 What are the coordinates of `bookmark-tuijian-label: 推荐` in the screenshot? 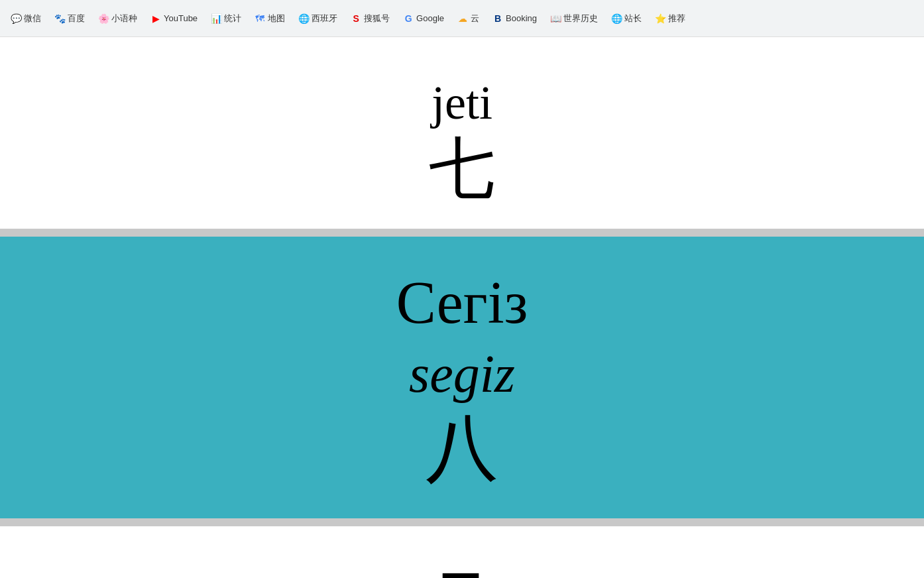 It's located at (677, 19).